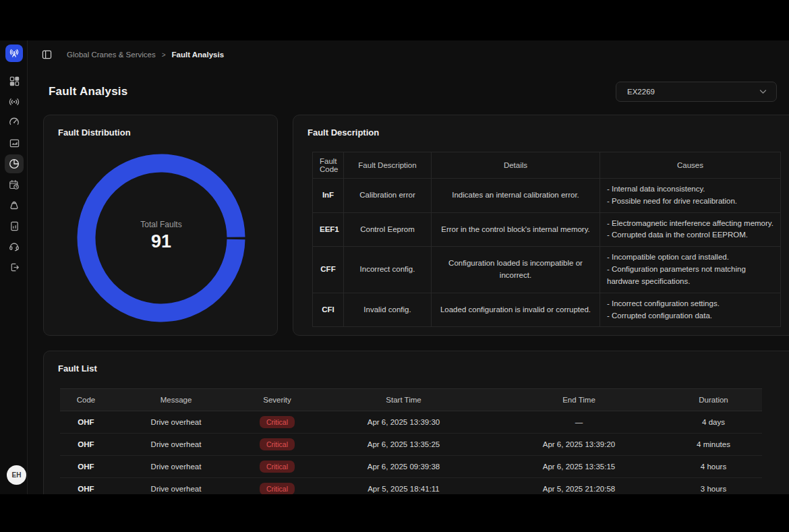 The height and width of the screenshot is (532, 789). I want to click on col-fault-description: Fault Description, so click(388, 166).